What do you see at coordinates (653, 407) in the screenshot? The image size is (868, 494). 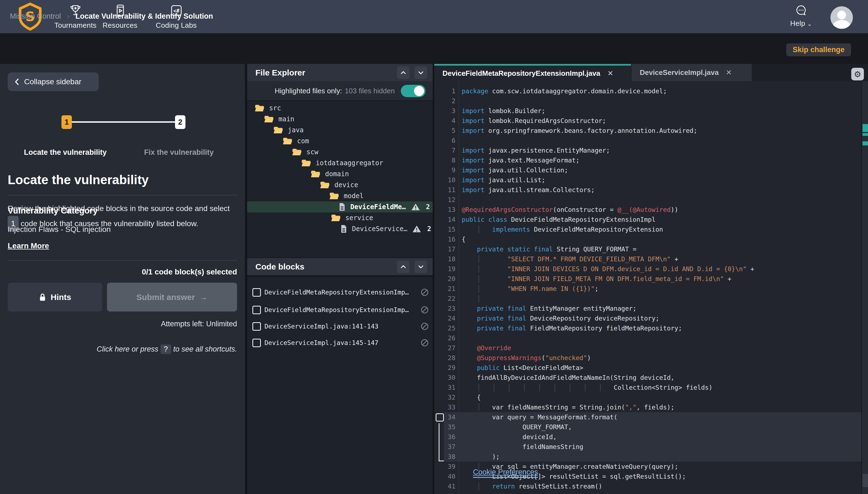 I see `code-line-33: 33 │ var fieldNamesString = String.join(…` at bounding box center [653, 407].